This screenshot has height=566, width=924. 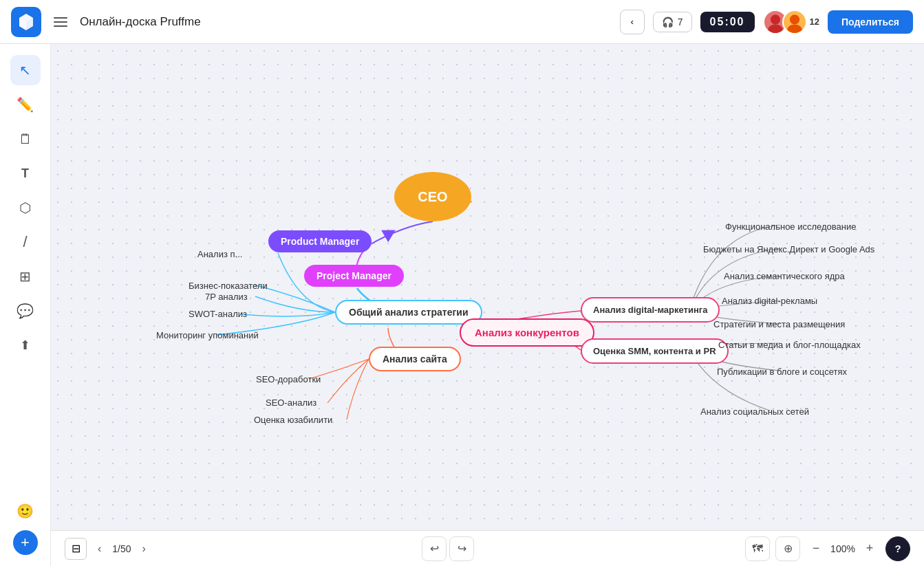 What do you see at coordinates (108, 549) in the screenshot?
I see `page-nav: ⊟ ‹ 1/50 ›` at bounding box center [108, 549].